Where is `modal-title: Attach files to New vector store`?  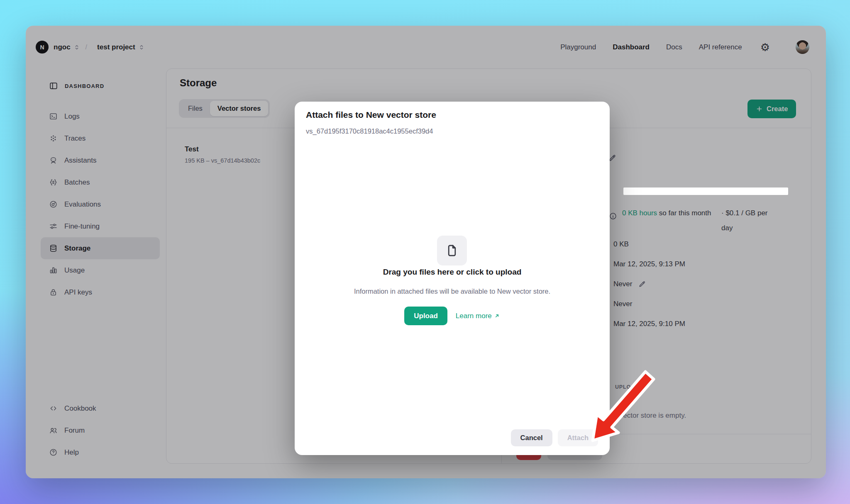 modal-title: Attach files to New vector store is located at coordinates (371, 115).